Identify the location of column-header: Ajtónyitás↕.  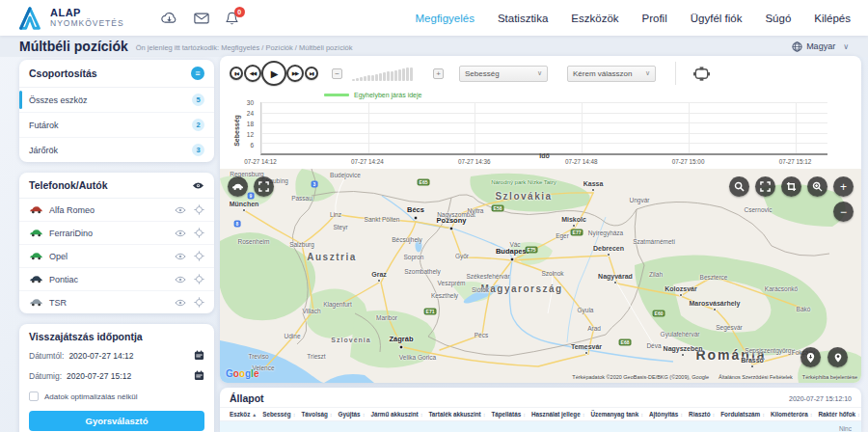
(665, 415).